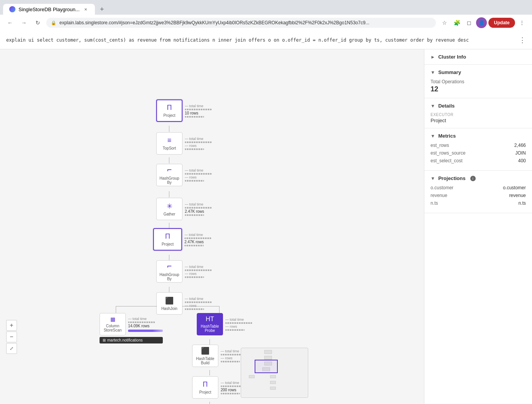 This screenshot has height=404, width=532. I want to click on details-content: EXECUTOR Project, so click(478, 118).